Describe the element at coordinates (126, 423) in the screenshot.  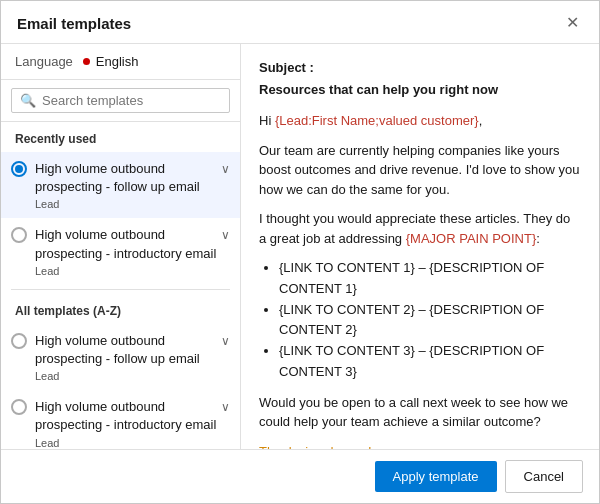
I see `template-info-all-2: High volume outbound prospecting - intro…` at that location.